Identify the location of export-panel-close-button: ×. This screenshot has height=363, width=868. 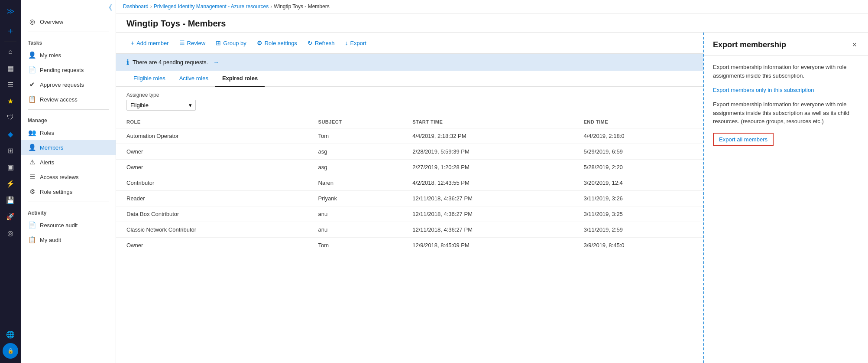
(854, 45).